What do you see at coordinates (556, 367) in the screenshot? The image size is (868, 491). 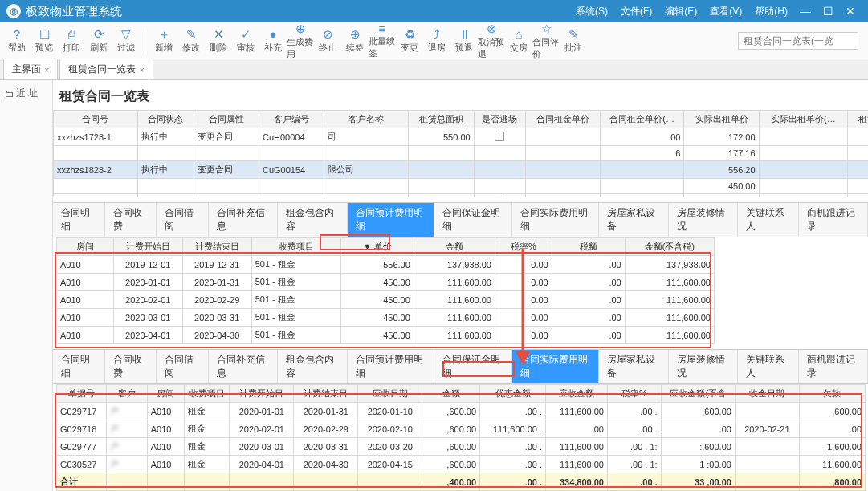 I see `act-tab-7: 合同实际费用明细` at bounding box center [556, 367].